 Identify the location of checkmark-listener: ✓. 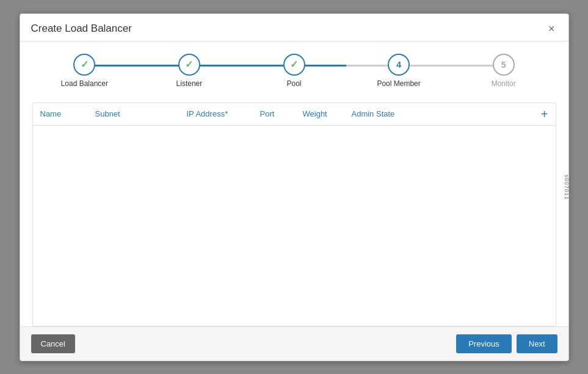
(189, 65).